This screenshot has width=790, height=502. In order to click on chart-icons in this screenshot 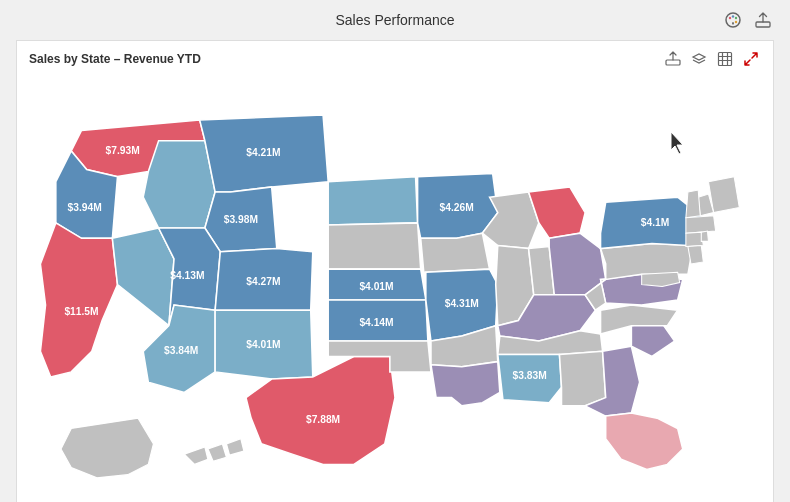, I will do `click(712, 59)`.